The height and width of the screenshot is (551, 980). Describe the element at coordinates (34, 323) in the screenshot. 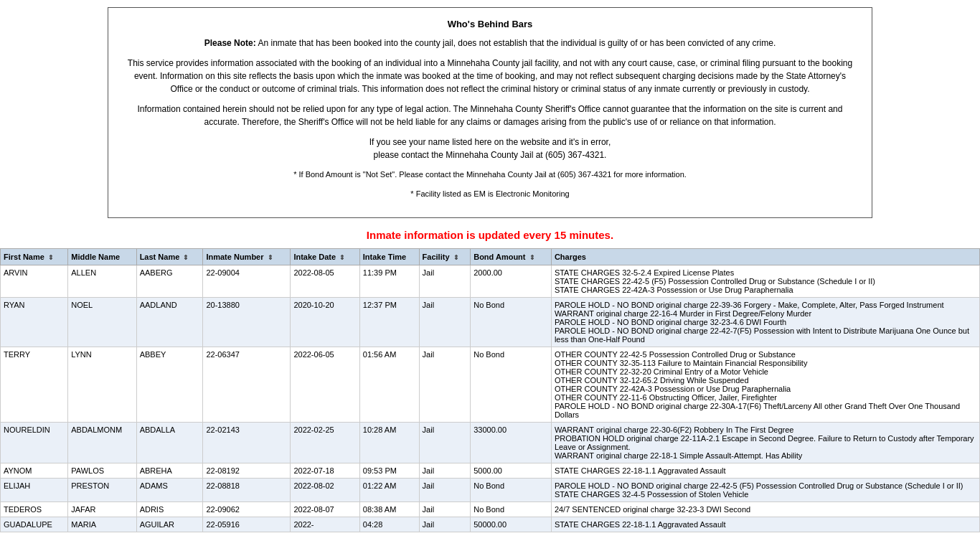

I see `cell-first-name: RYAN` at that location.